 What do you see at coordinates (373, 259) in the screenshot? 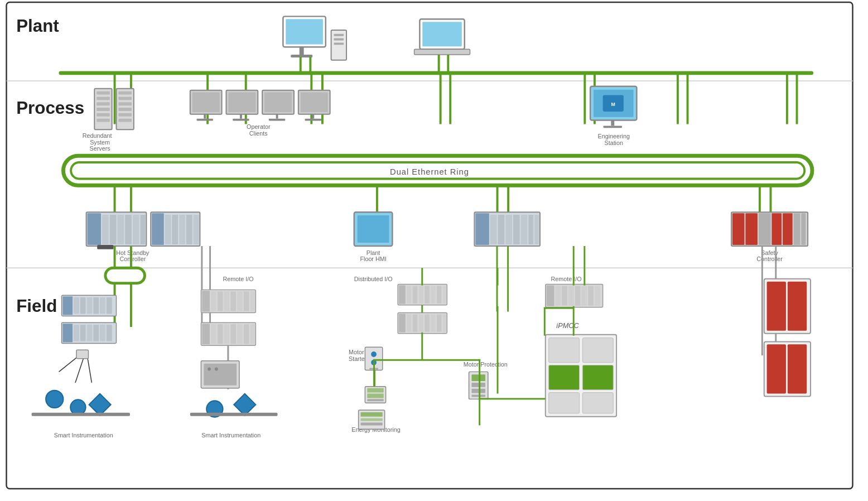
I see `plant-floor-hmi-label2: Floor HMI` at bounding box center [373, 259].